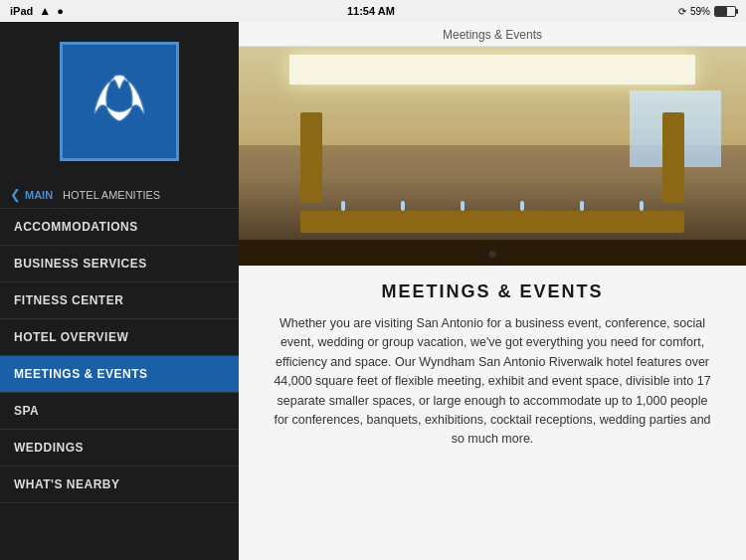 The width and height of the screenshot is (746, 560). What do you see at coordinates (700, 12) in the screenshot?
I see `battery-percent: 59%` at bounding box center [700, 12].